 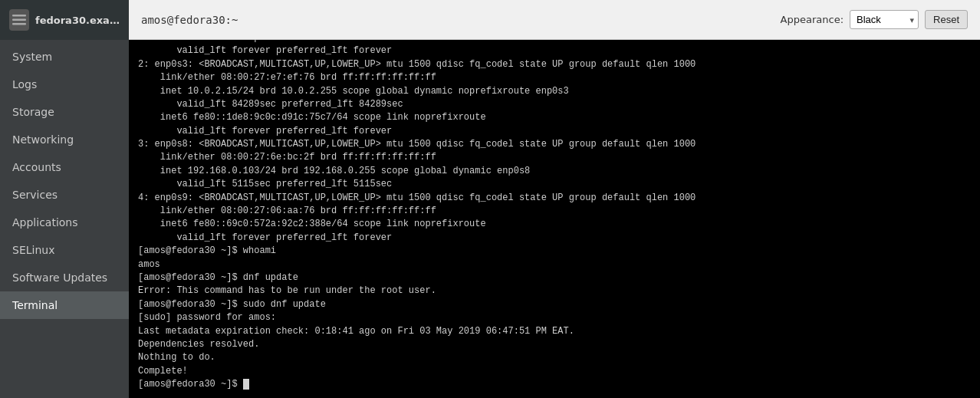 I want to click on sidebar-item-applications: Applications, so click(x=64, y=222).